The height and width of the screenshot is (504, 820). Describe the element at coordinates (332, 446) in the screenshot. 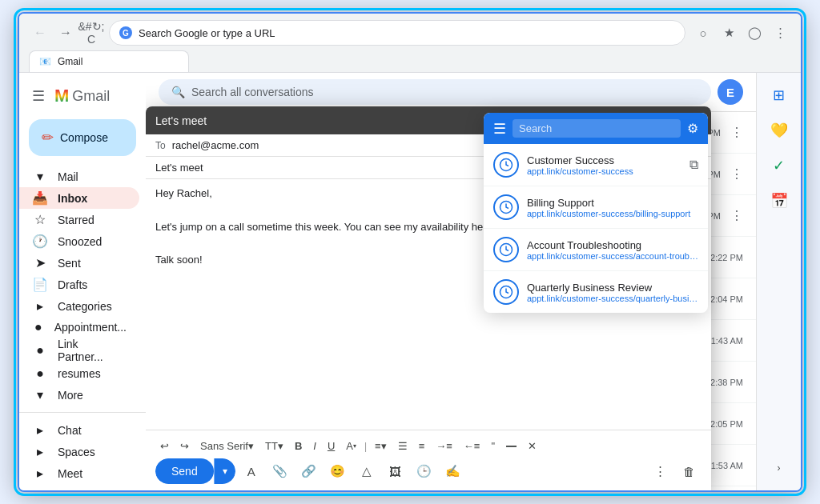

I see `underline-button: U` at that location.